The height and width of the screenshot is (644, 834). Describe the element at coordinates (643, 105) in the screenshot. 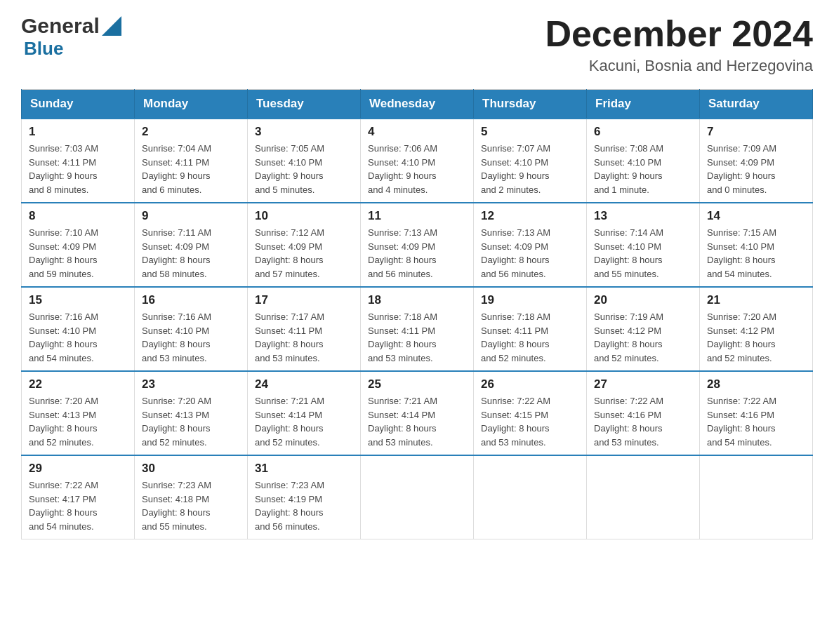

I see `header-friday: Friday` at that location.